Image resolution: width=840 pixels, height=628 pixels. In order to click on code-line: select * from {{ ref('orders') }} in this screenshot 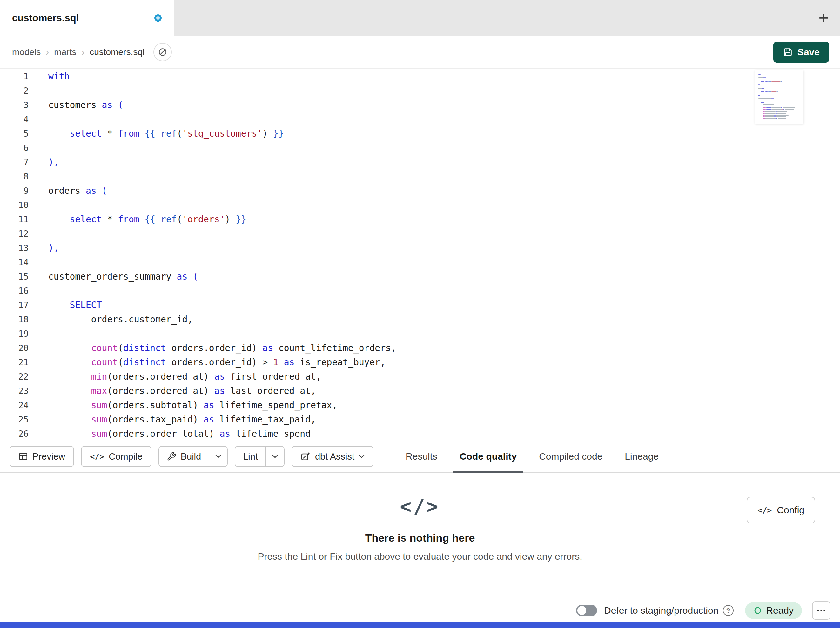, I will do `click(399, 220)`.